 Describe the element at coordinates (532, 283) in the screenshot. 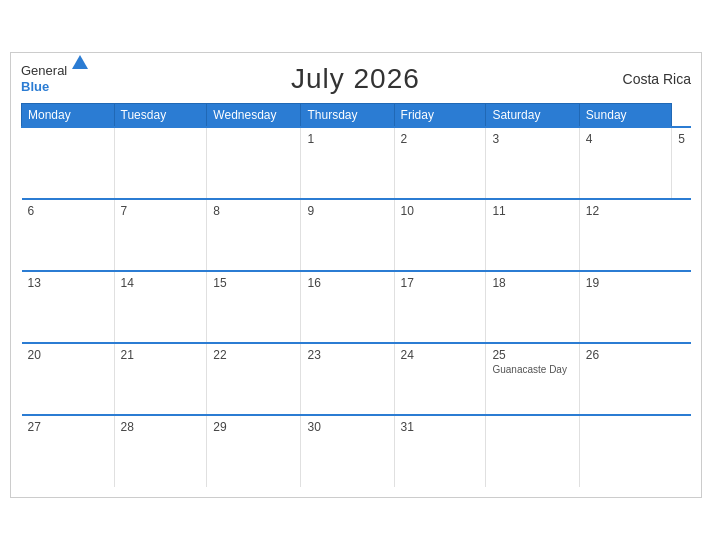

I see `date-number: 18` at that location.